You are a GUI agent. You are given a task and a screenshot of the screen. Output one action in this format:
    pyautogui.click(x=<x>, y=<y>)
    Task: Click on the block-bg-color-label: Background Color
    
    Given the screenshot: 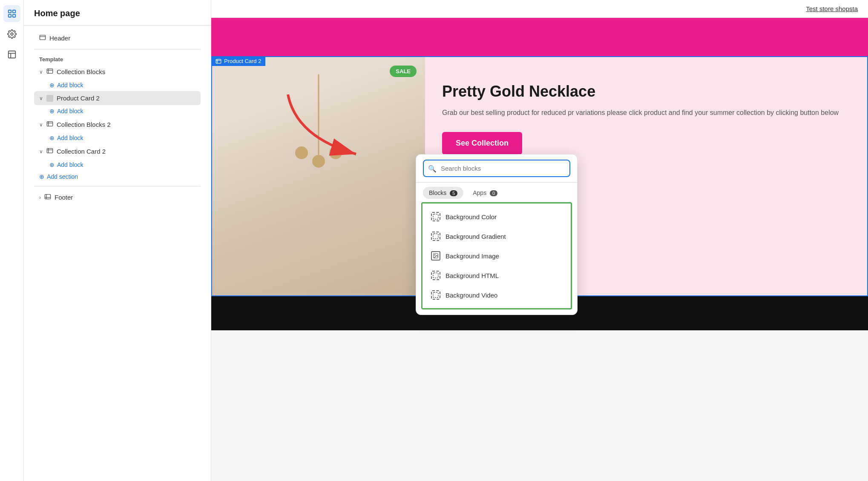 What is the action you would take?
    pyautogui.click(x=471, y=217)
    